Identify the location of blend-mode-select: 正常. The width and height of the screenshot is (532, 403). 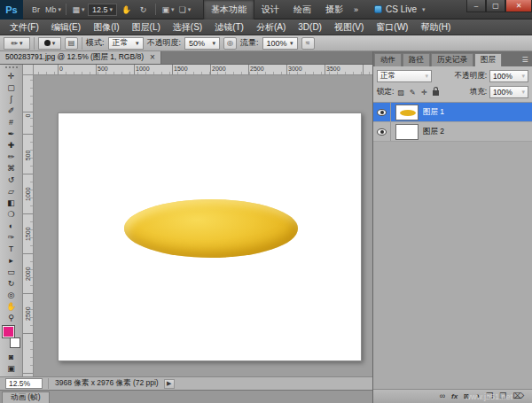
(126, 43).